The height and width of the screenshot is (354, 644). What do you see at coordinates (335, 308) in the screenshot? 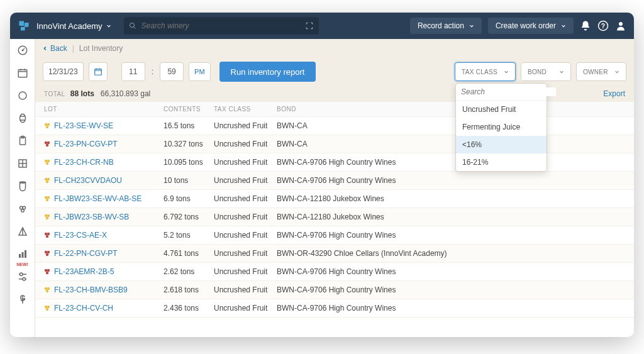
I see `table-row: FL-23-CH-CV-CH 2.436 tons Uncrushed Frui…` at bounding box center [335, 308].